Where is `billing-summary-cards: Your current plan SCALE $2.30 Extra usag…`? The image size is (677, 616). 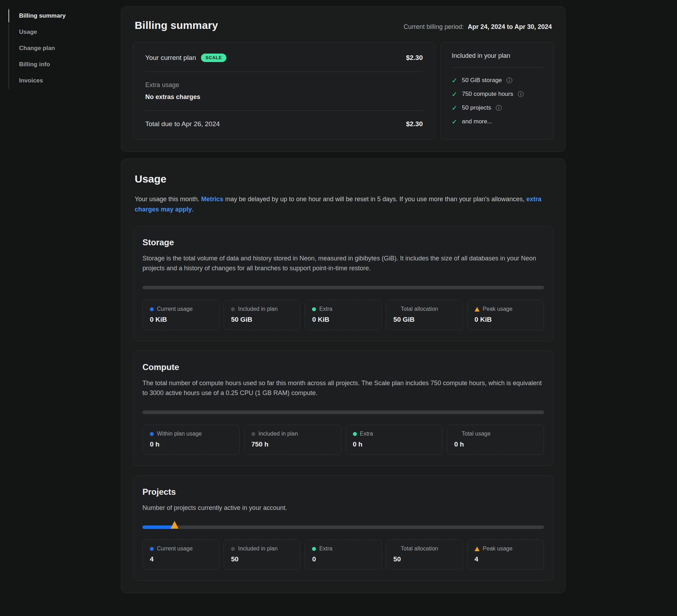 billing-summary-cards: Your current plan SCALE $2.30 Extra usag… is located at coordinates (343, 91).